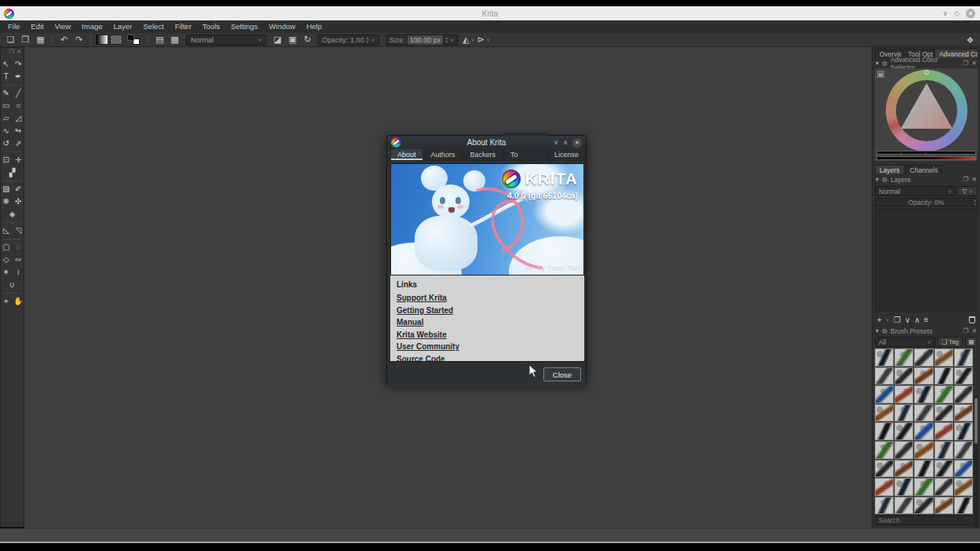 Image resolution: width=980 pixels, height=551 pixels. What do you see at coordinates (927, 115) in the screenshot?
I see `advanced-color-selector: ▤` at bounding box center [927, 115].